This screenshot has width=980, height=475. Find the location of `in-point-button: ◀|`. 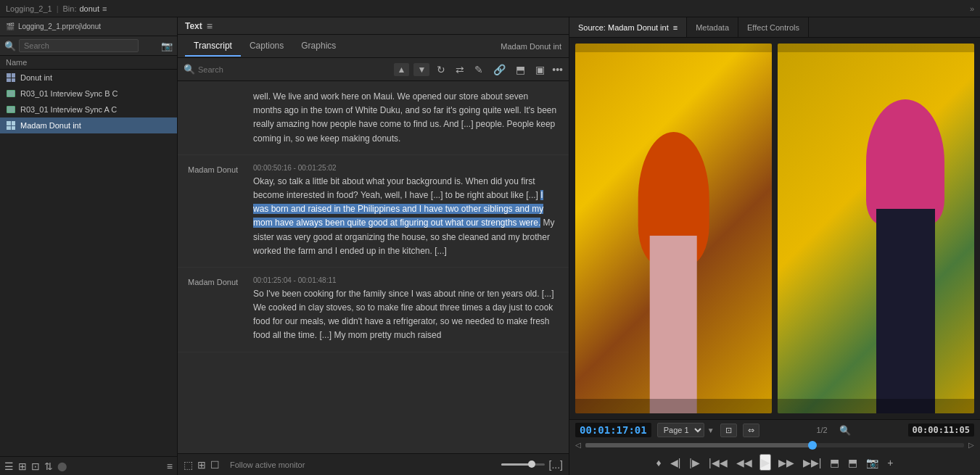

in-point-button: ◀| is located at coordinates (676, 463).